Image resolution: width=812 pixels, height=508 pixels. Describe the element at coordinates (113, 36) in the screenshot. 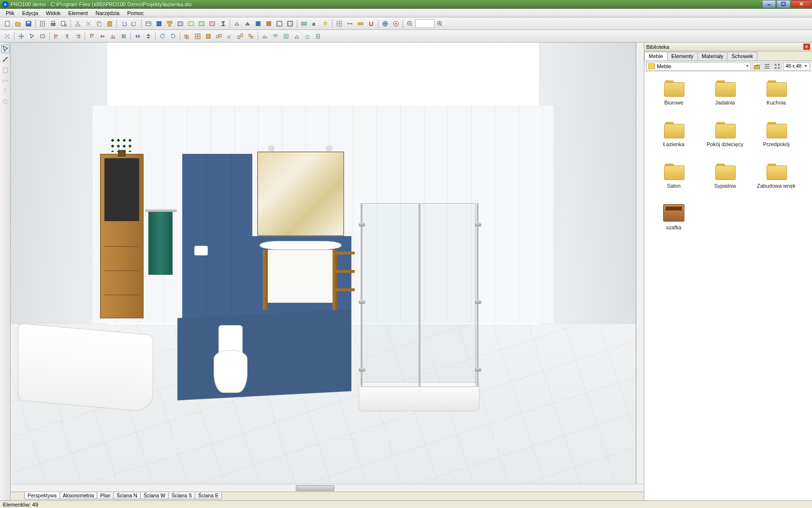

I see `align-bottom-icon` at that location.